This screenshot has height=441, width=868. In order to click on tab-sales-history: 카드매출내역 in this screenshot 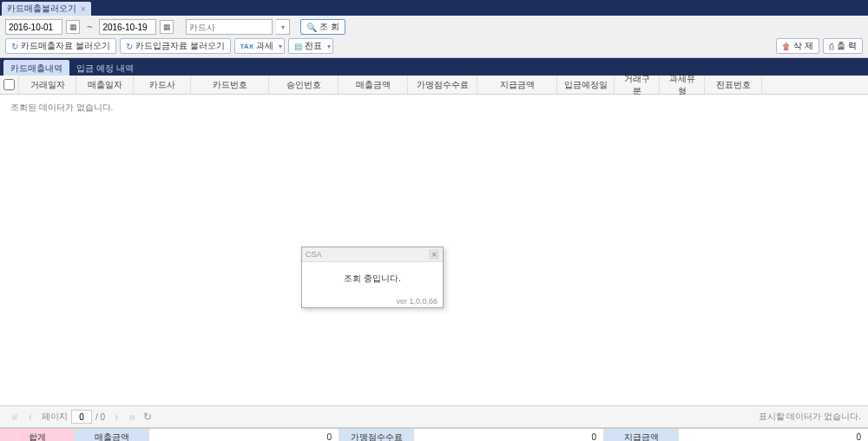, I will do `click(36, 68)`.